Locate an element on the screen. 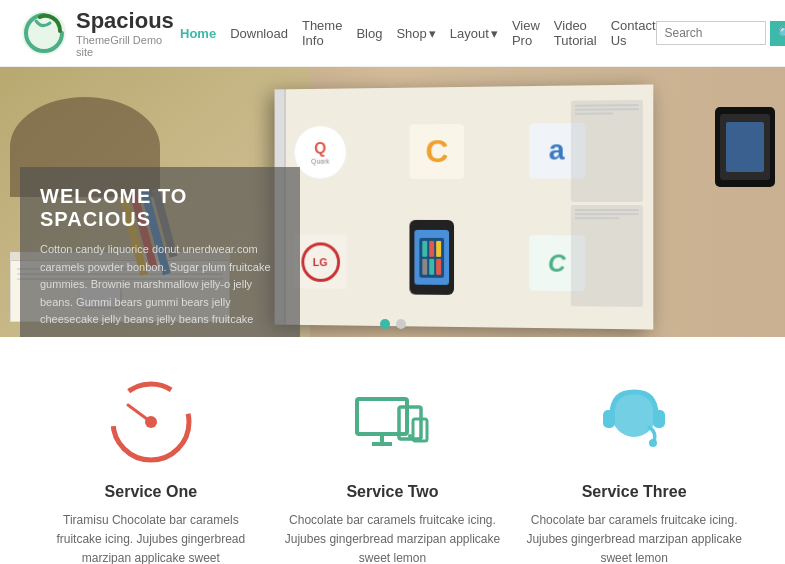  hero-body: Cotton candy liquorice donut unerdwear.c… is located at coordinates (160, 285).